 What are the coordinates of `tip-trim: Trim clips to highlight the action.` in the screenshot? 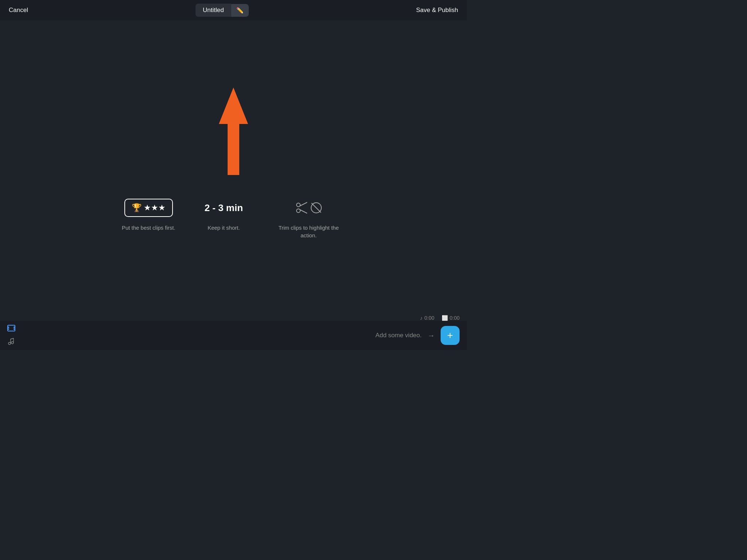 It's located at (309, 218).